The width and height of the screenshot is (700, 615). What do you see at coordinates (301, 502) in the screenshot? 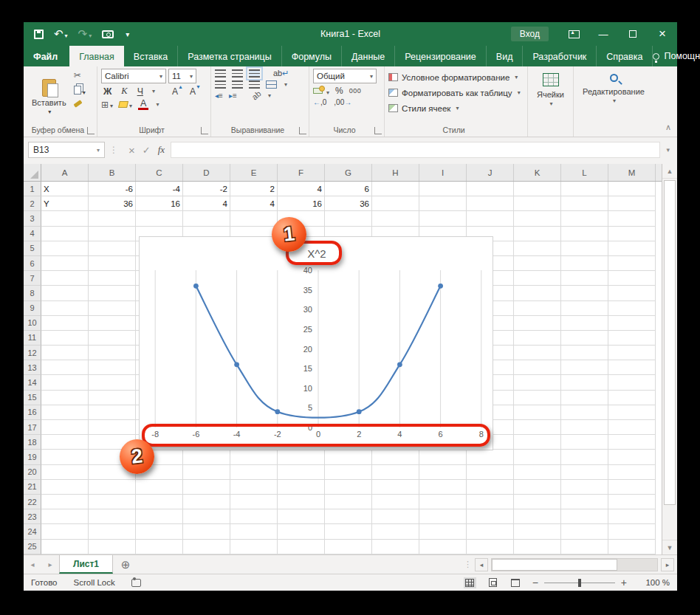
I see `cell-F22` at bounding box center [301, 502].